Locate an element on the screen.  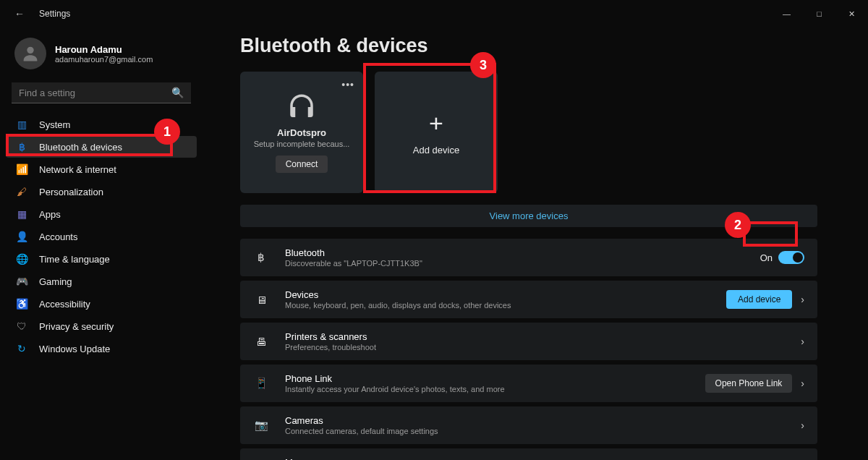
camera-icon: 📷 is located at coordinates (261, 425).